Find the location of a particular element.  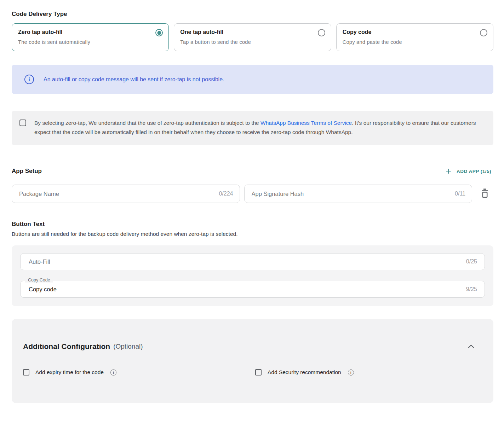

expiry-time-option: Add expiry time for the code i is located at coordinates (139, 372).